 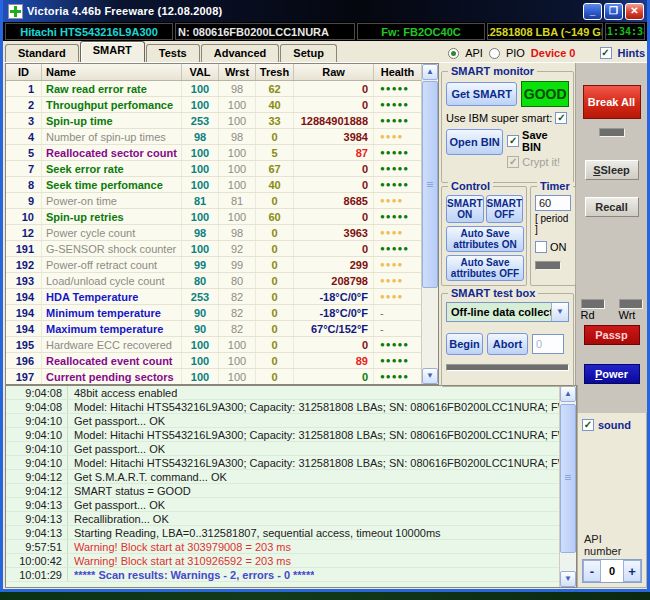 I want to click on timer-on-checkbox: ✓, so click(x=541, y=247).